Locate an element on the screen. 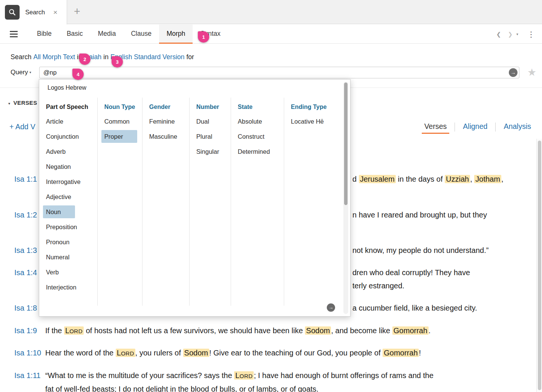  toolbar-tab: Bible is located at coordinates (44, 34).